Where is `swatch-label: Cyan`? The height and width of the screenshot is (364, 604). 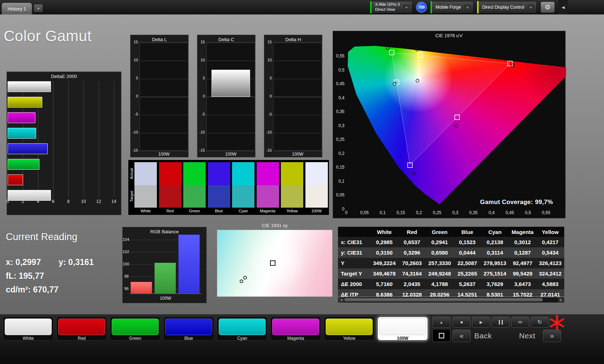 swatch-label: Cyan is located at coordinates (243, 211).